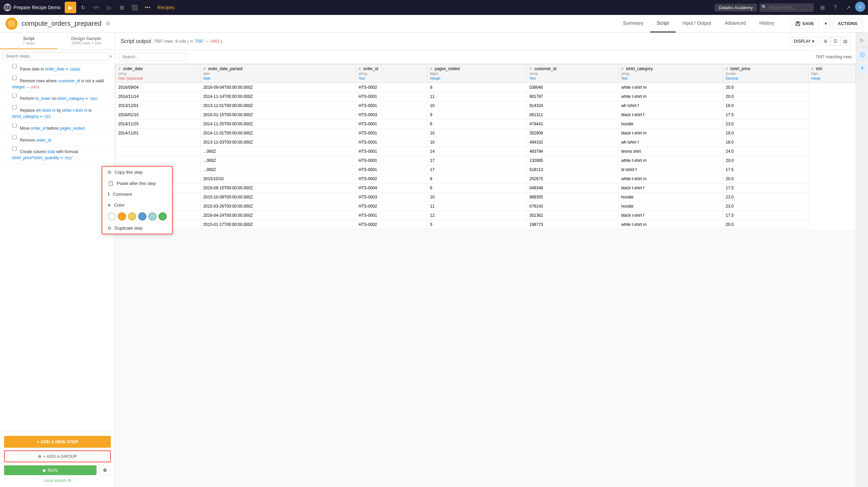 The width and height of the screenshot is (868, 487). Describe the element at coordinates (573, 161) in the screenshot. I see `table-cell: 132885` at that location.